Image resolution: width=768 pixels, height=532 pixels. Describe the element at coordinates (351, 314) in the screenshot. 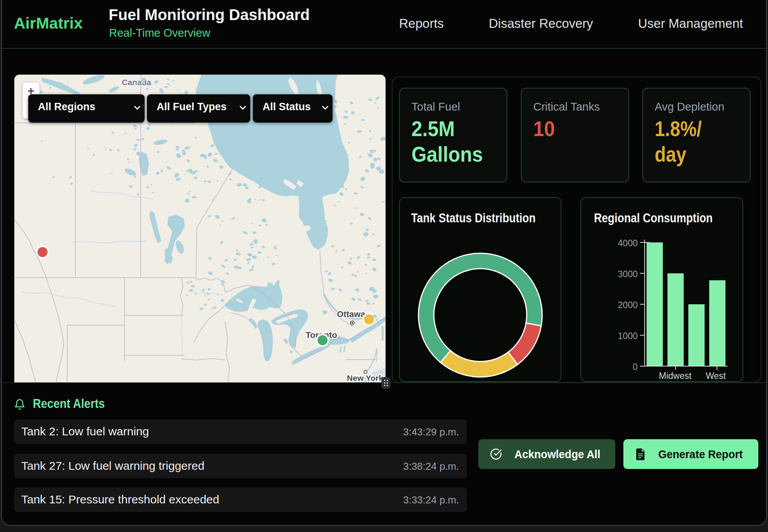

I see `svg-text: Ottawa` at that location.